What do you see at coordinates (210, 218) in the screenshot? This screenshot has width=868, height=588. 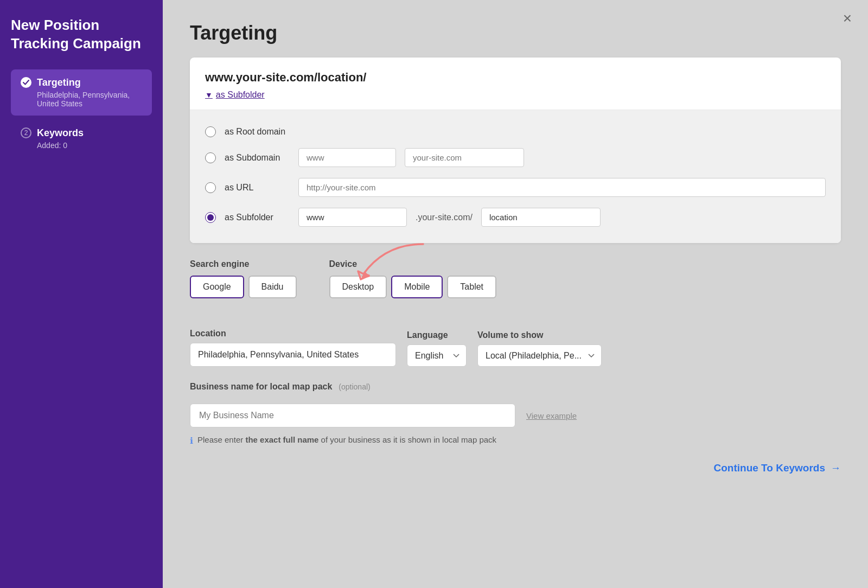 I see `radio-subfolder` at bounding box center [210, 218].